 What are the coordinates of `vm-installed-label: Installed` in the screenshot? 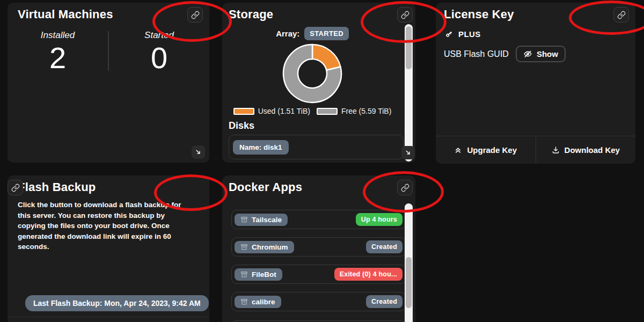 It's located at (58, 35).